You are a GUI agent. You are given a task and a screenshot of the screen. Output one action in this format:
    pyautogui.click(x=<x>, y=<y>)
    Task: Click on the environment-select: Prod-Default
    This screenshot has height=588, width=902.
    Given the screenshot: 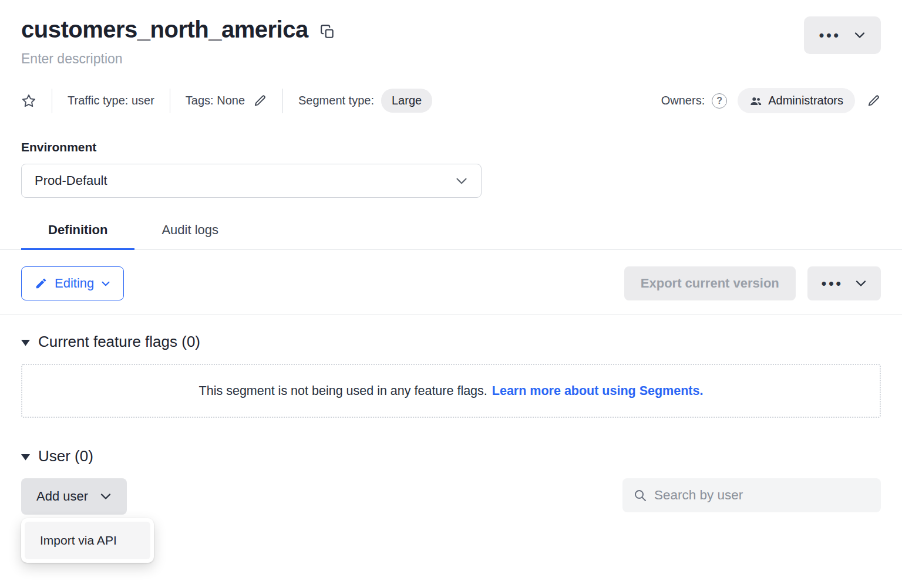 What is the action you would take?
    pyautogui.click(x=251, y=181)
    